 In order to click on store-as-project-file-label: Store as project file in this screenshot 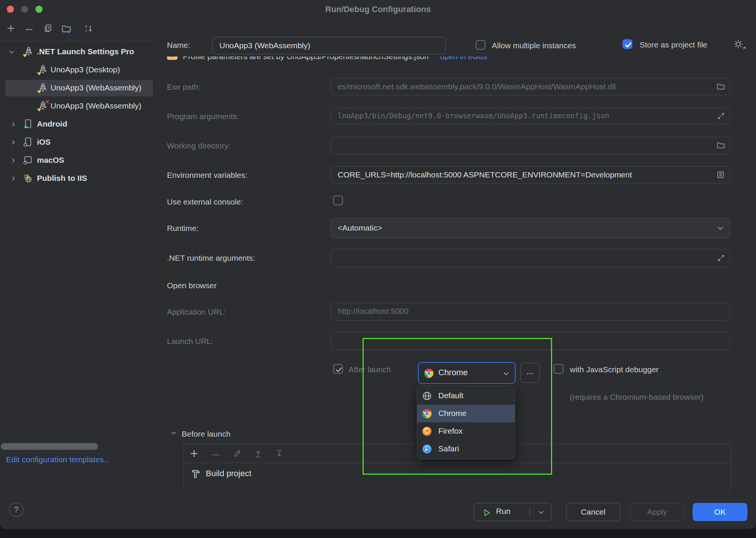, I will do `click(673, 45)`.